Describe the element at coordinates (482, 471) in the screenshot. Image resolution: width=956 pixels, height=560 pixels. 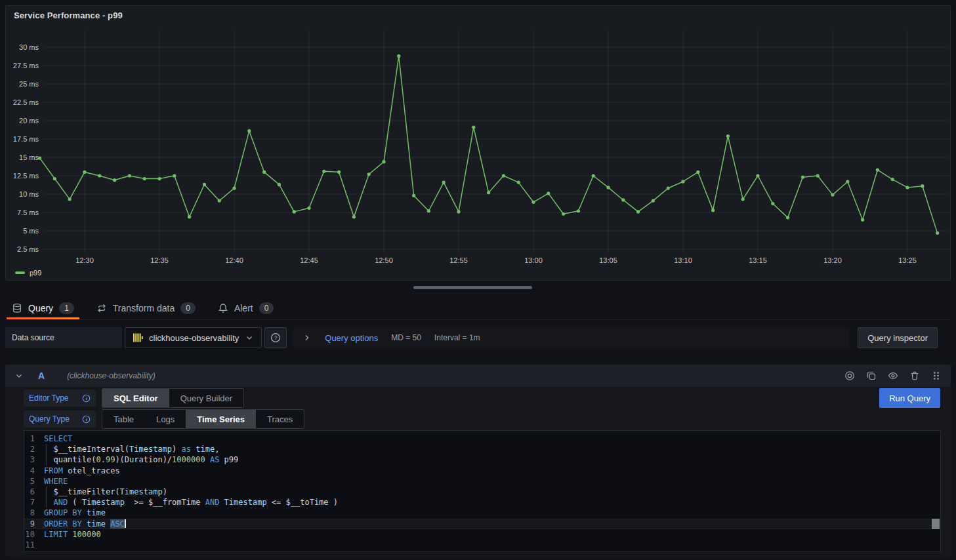
I see `code-line-4: 4FROM otel_traces` at that location.